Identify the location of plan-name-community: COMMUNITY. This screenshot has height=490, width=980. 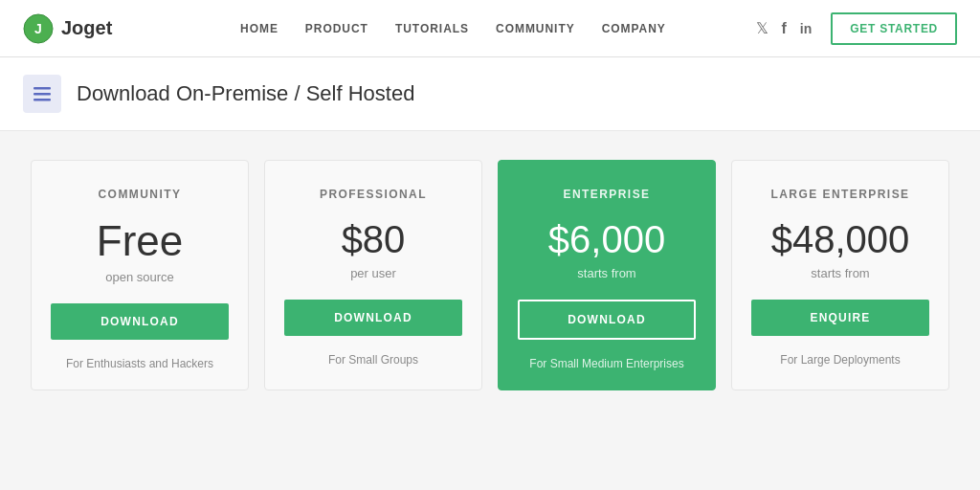
(140, 194).